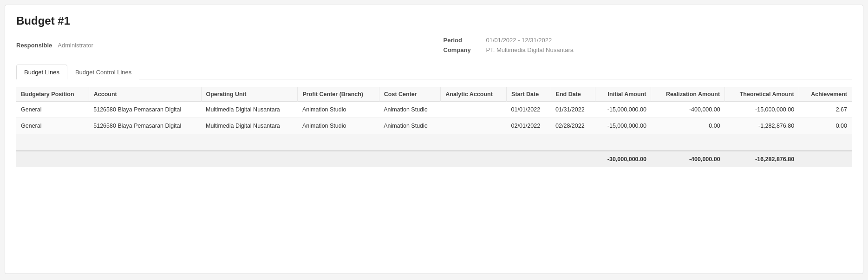 The height and width of the screenshot is (280, 868). Describe the element at coordinates (648, 40) in the screenshot. I see `period-row: Period 01/01/2022 - 12/31/2022` at that location.